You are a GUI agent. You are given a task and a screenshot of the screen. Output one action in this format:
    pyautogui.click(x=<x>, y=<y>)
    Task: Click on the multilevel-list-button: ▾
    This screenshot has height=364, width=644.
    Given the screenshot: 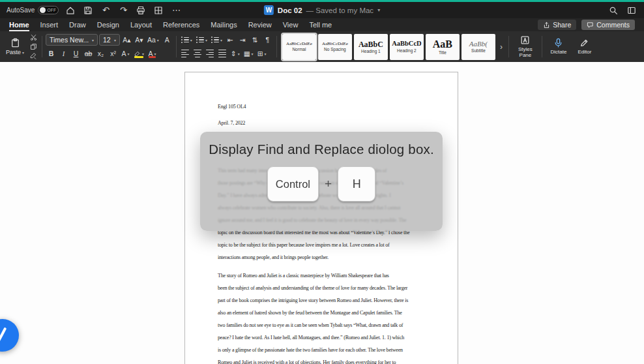 What is the action you would take?
    pyautogui.click(x=216, y=40)
    